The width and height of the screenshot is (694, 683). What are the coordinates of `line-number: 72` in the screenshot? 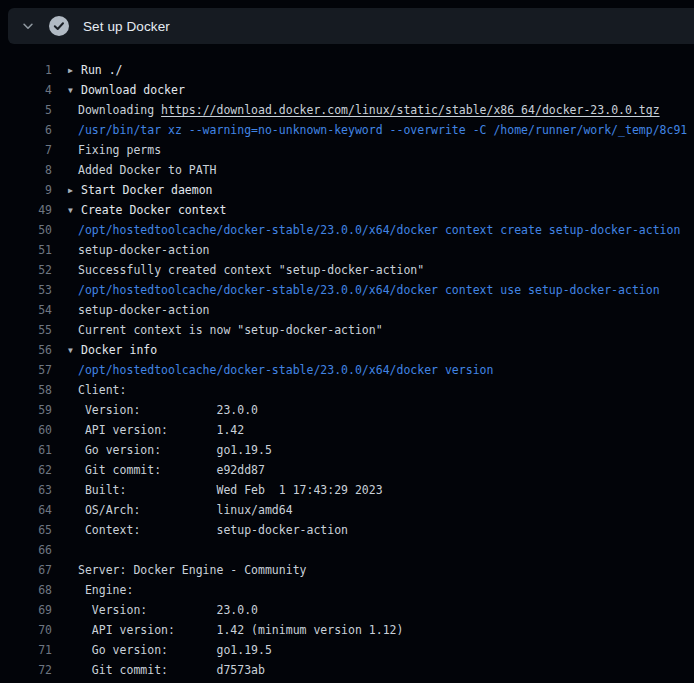 It's located at (26, 670).